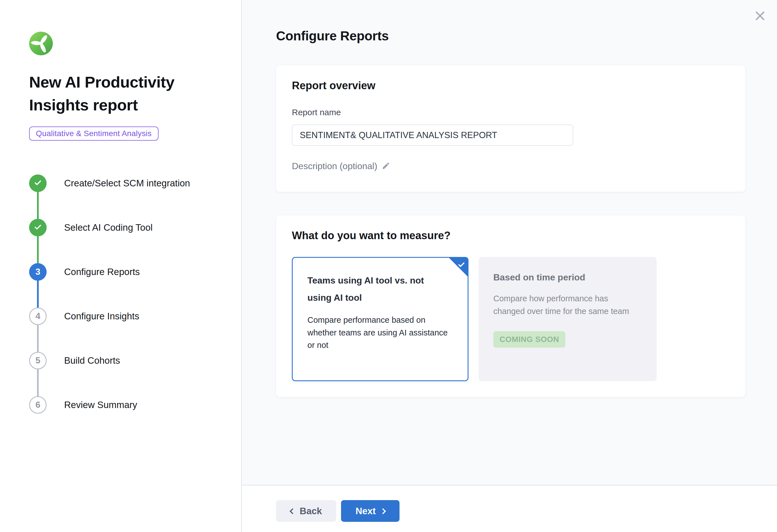 This screenshot has width=777, height=532. Describe the element at coordinates (38, 361) in the screenshot. I see `step-number: 5` at that location.